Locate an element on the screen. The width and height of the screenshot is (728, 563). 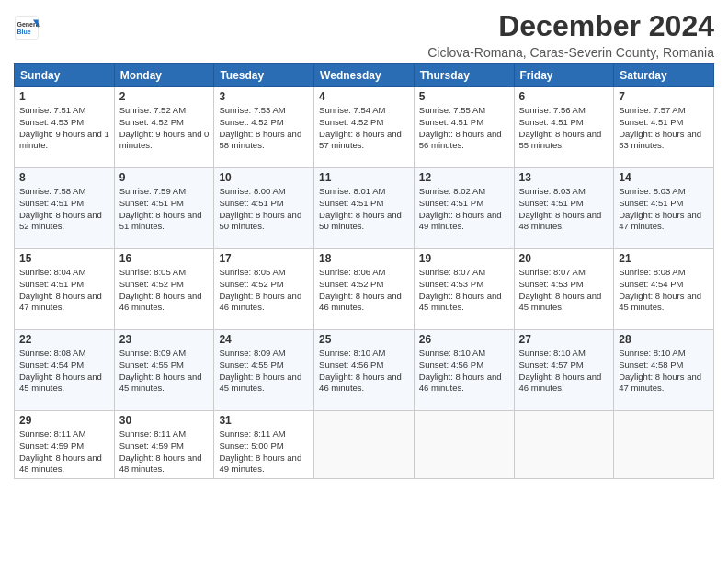
calendar-cell: 27 Sunrise: 8:10 AMSunset: 4:57 PMDaylig… is located at coordinates (564, 371).